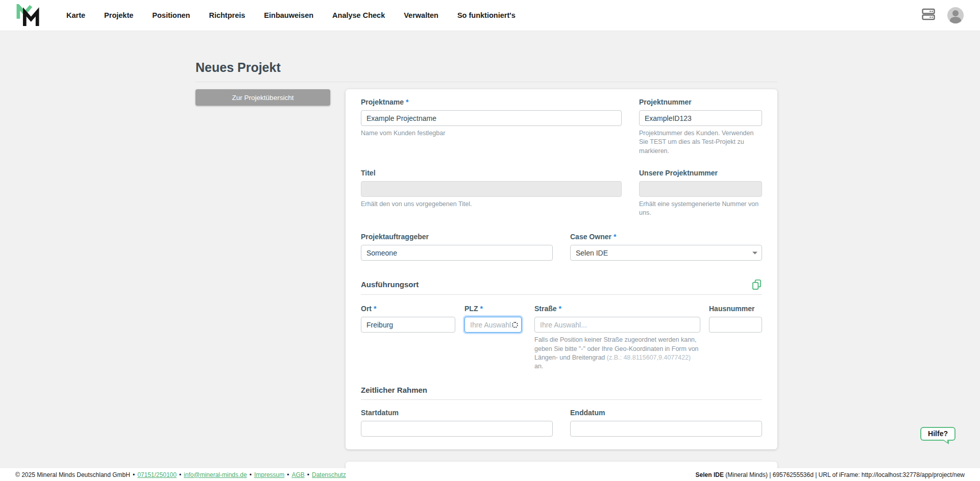  I want to click on form-row-auftraggeber-caseowner: Projektauftraggeber Case Owner*, so click(561, 246).